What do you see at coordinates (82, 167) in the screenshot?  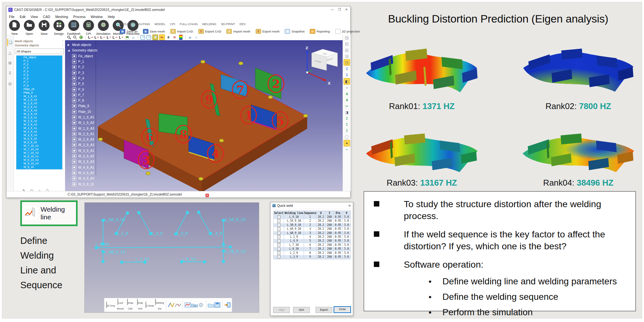 I see `tree-node: W_4_9_A1` at bounding box center [82, 167].